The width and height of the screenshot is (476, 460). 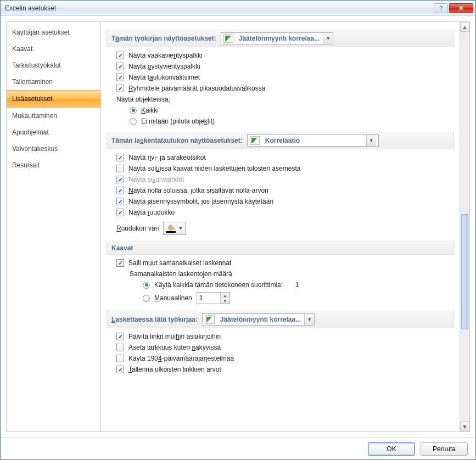 I want to click on scrollbar-thumb, so click(x=464, y=272).